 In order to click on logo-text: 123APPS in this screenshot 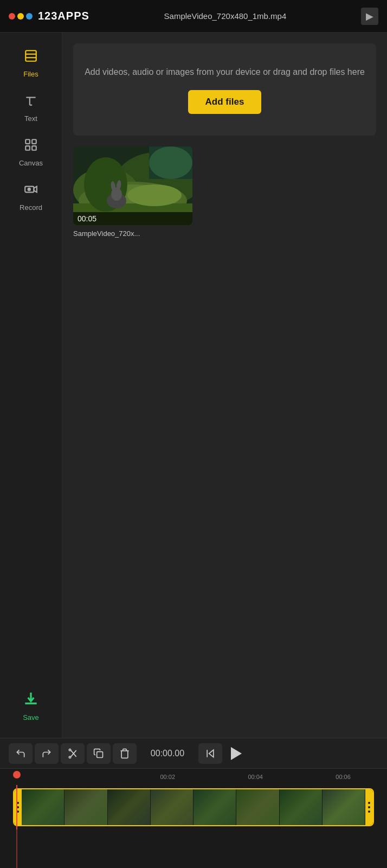, I will do `click(64, 16)`.